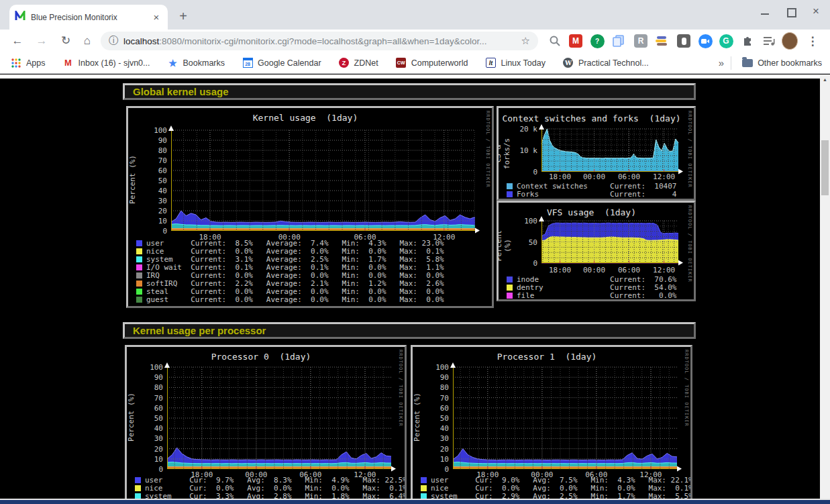 The width and height of the screenshot is (830, 504). Describe the element at coordinates (596, 295) in the screenshot. I see `legend-text: file Current: 0.0%` at that location.